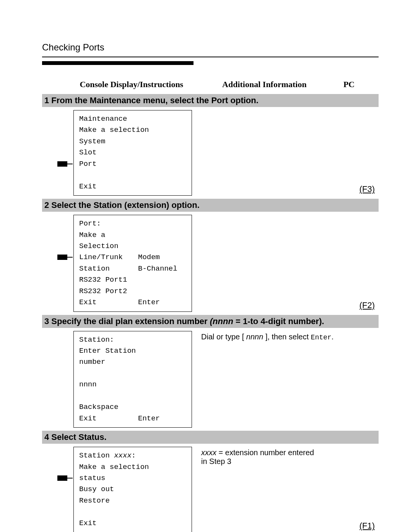 This screenshot has height=532, width=413. Describe the element at coordinates (162, 269) in the screenshot. I see `console-cell: B-Channel` at that location.